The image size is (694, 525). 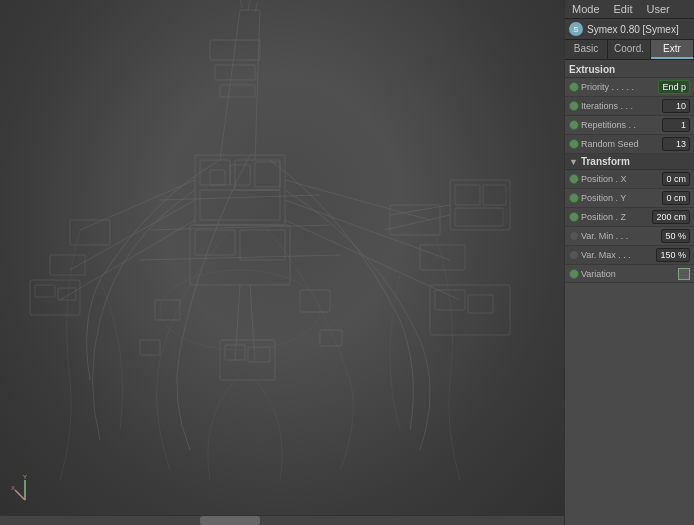 What do you see at coordinates (630, 126) in the screenshot?
I see `repetitions-row: Repetitions . . 1` at bounding box center [630, 126].